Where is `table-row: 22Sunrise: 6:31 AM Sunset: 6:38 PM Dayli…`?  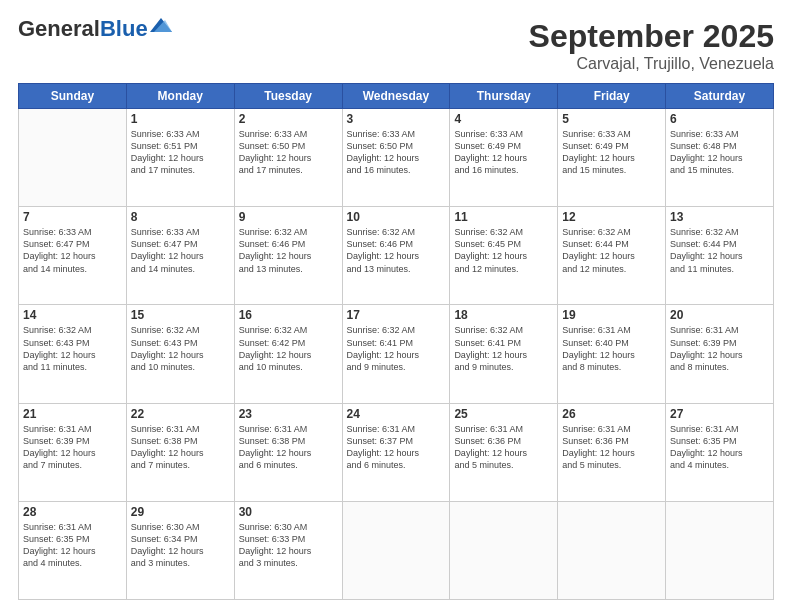
table-row: 22Sunrise: 6:31 AM Sunset: 6:38 PM Dayli… is located at coordinates (180, 452).